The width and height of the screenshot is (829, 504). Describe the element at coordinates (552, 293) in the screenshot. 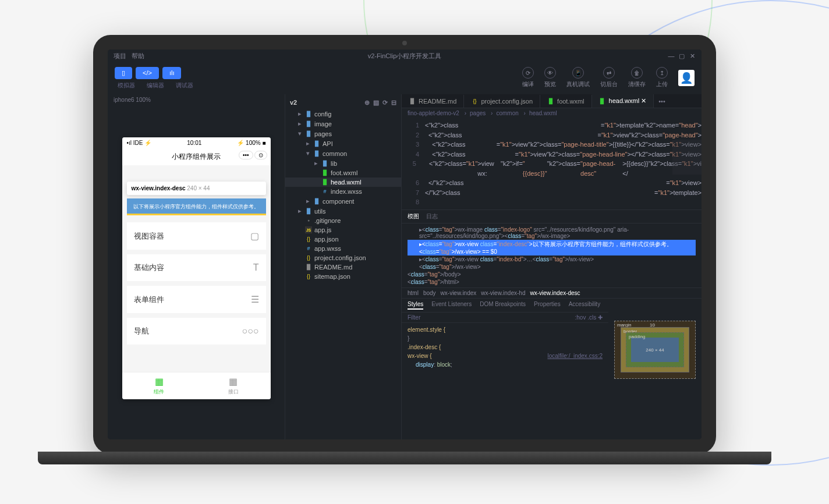

I see `dom-breadcrumb: htmlbodywx-view.indexwx-view.index-hdwx-…` at that location.